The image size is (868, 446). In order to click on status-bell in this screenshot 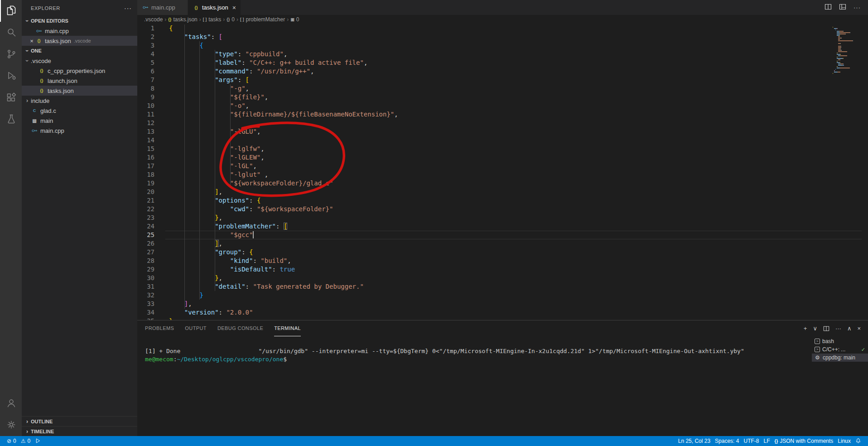, I will do `click(858, 441)`.